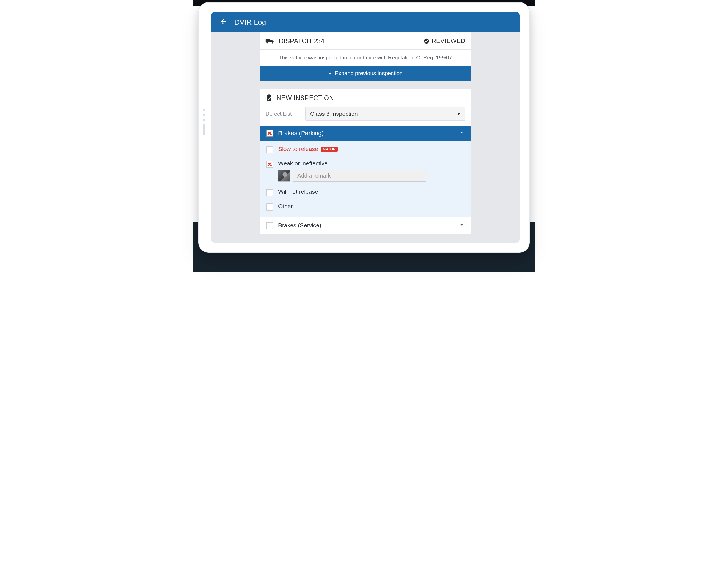  What do you see at coordinates (269, 164) in the screenshot?
I see `checkbox-weak-or-ineffective` at bounding box center [269, 164].